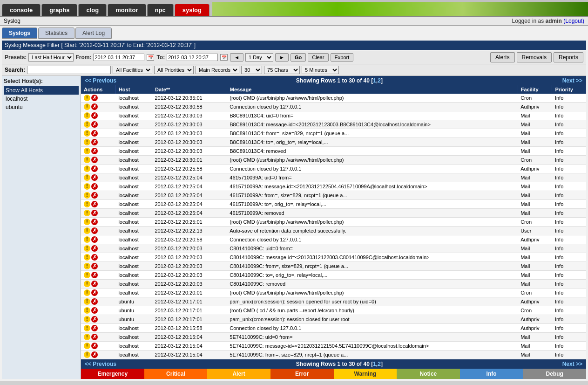  I want to click on prev-link: << Previous, so click(101, 81).